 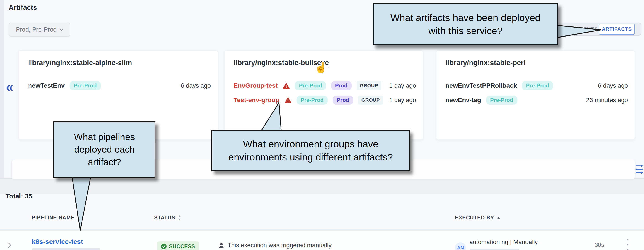 What do you see at coordinates (486, 63) in the screenshot?
I see `artifact-title: library/nginx:stable-perl` at bounding box center [486, 63].